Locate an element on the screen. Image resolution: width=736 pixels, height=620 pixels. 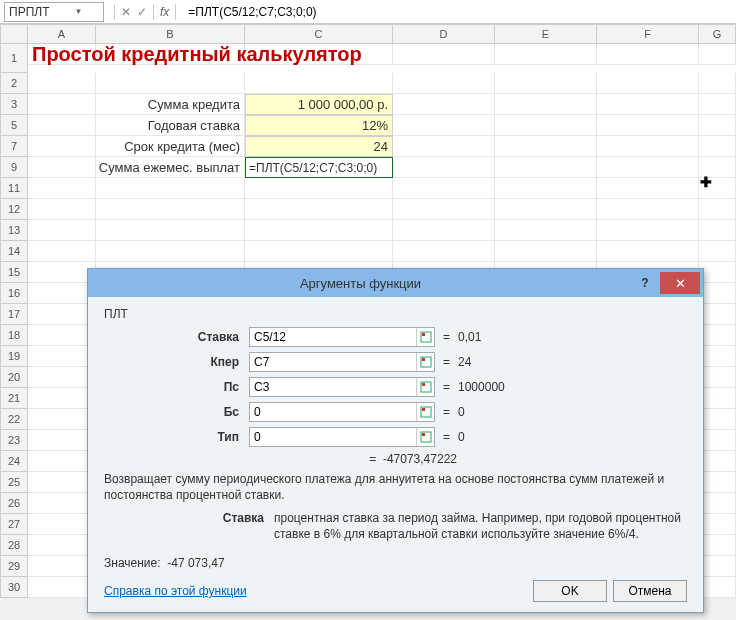
col-header: D is located at coordinates (444, 34).